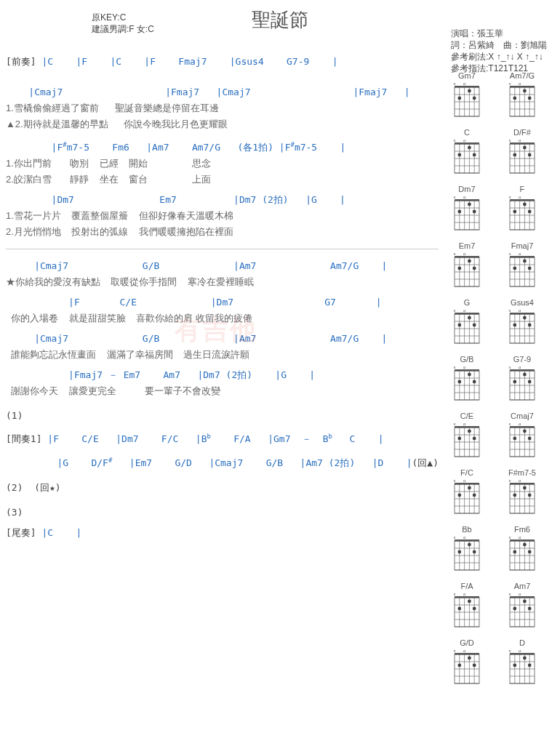 The image size is (560, 746). I want to click on chord-diagram-label: G/D, so click(467, 643).